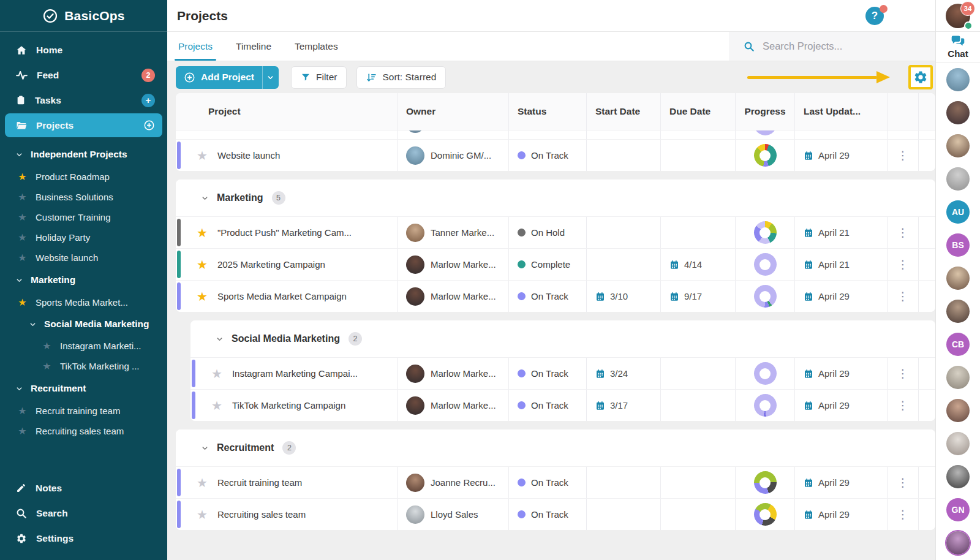 Image resolution: width=980 pixels, height=560 pixels. Describe the element at coordinates (149, 125) in the screenshot. I see `add-project-quick-button` at that location.